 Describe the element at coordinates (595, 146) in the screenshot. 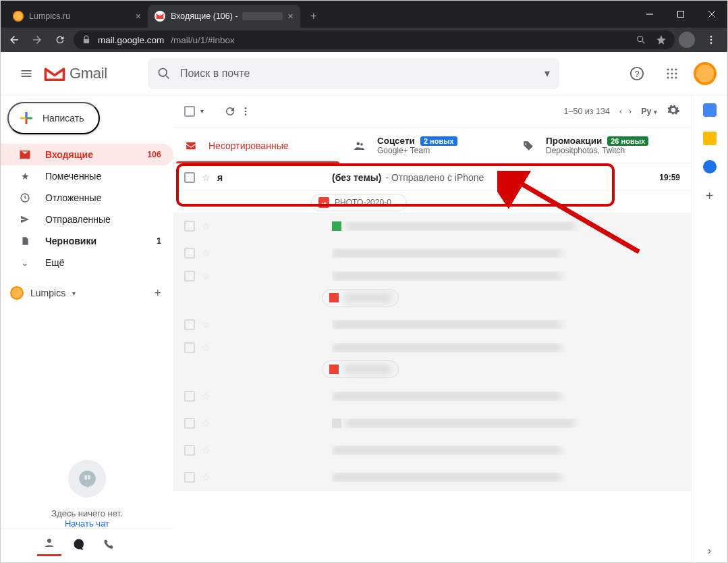

I see `tab-promotions: Промоакции26 новых Depositphotos, Twitch` at that location.